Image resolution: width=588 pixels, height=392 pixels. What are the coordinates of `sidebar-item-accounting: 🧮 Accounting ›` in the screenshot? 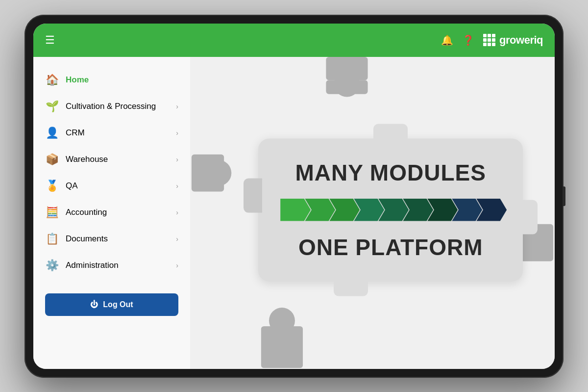 It's located at (112, 212).